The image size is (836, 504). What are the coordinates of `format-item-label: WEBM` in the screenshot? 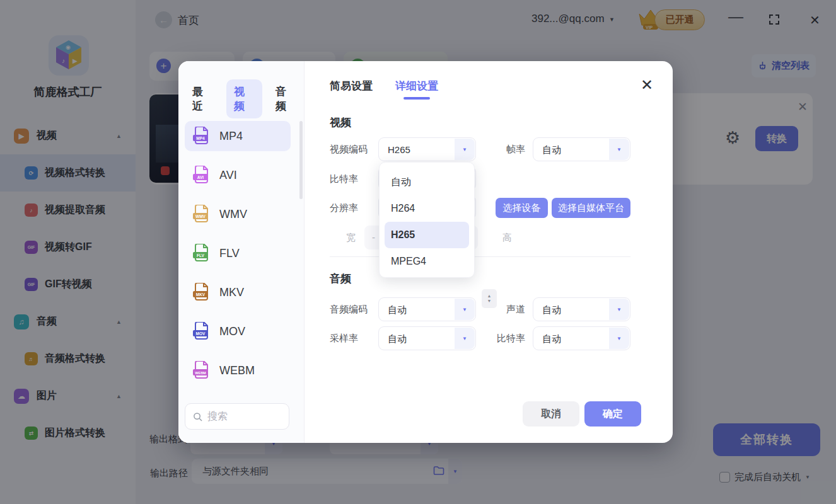 It's located at (237, 370).